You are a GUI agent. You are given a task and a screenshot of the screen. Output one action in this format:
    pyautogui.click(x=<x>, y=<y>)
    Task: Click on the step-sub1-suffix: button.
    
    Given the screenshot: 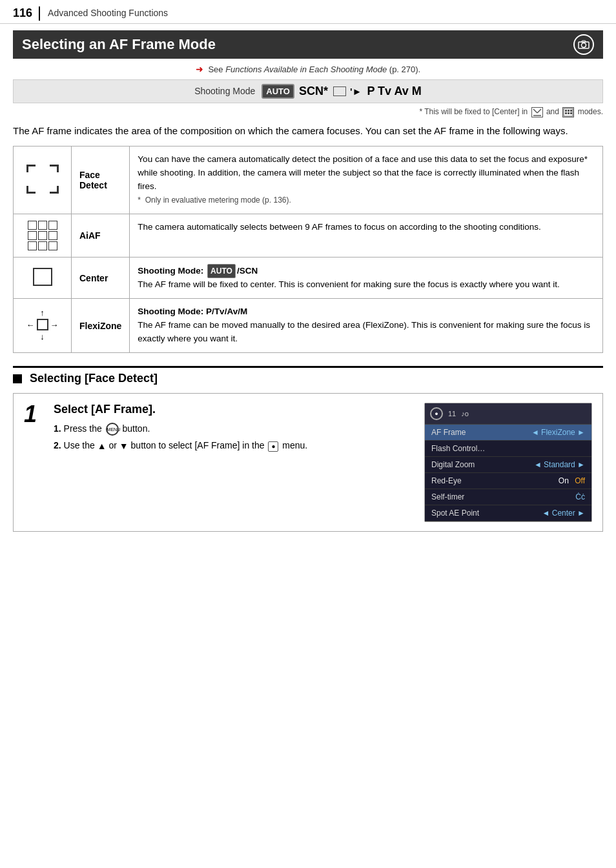 What is the action you would take?
    pyautogui.click(x=137, y=429)
    